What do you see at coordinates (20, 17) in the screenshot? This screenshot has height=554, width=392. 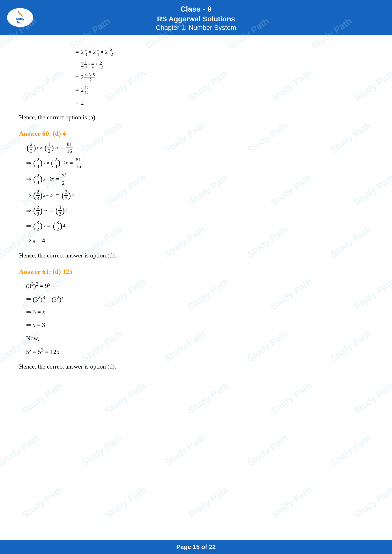 I see `logo-circle: ✏️ Study Path` at bounding box center [20, 17].